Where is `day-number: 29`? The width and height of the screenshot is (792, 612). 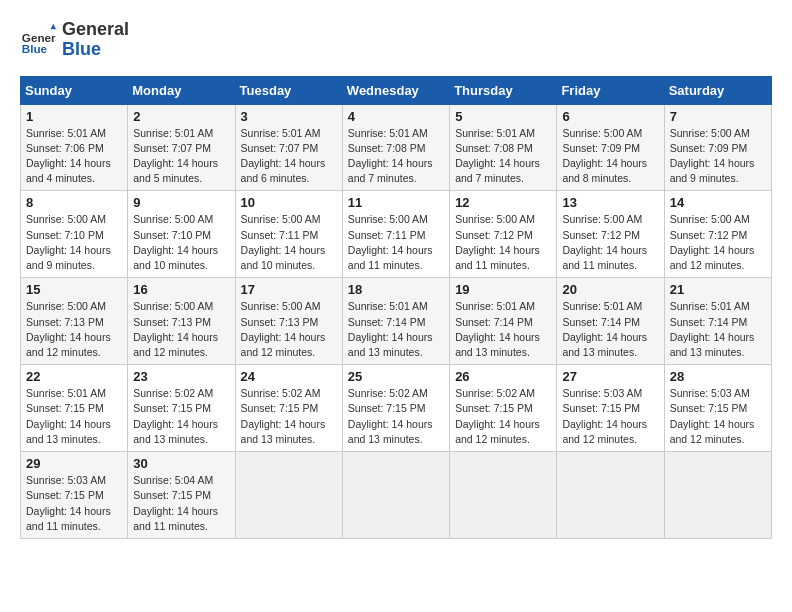
day-number: 29 is located at coordinates (74, 464).